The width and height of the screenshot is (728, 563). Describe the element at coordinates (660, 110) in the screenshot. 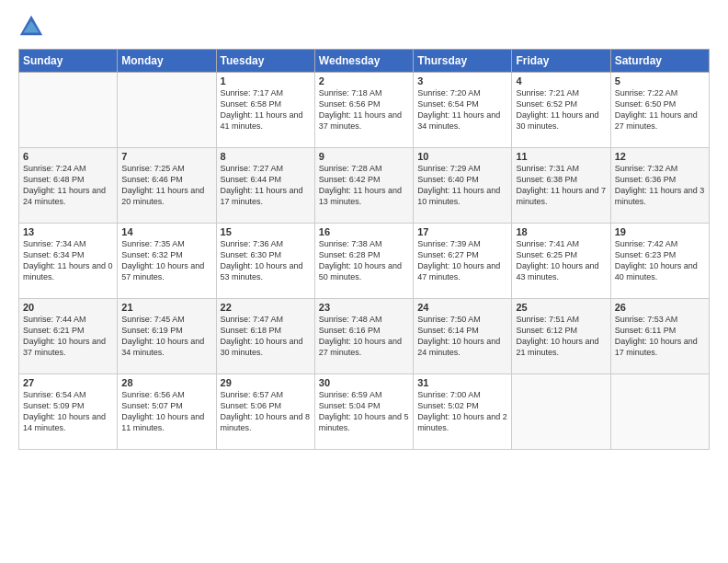

I see `calendar-cell: 5Sunrise: 7:22 AM Sunset: 6:50 PM Daylig…` at that location.